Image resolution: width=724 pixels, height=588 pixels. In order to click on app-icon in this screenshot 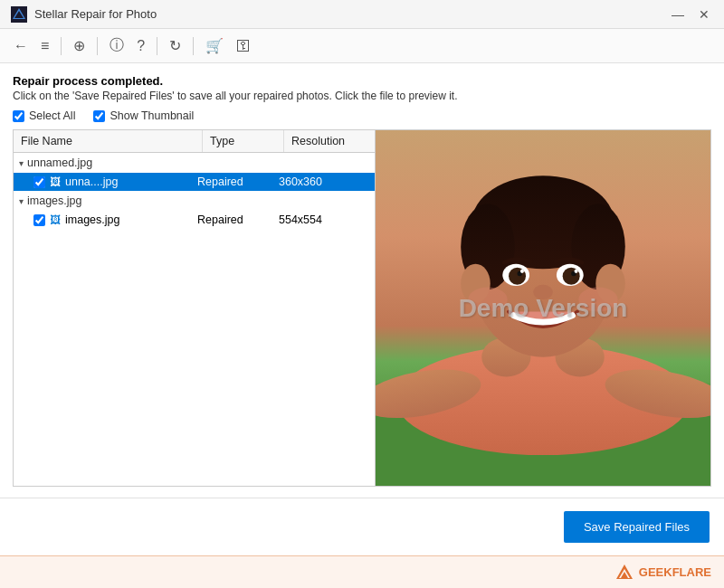, I will do `click(19, 14)`.